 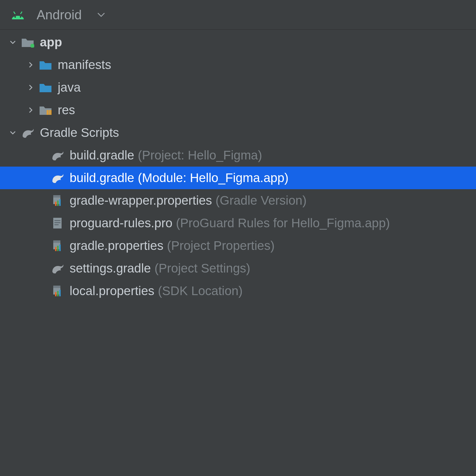 I want to click on tree-hint: (Module: Hello_Figma.app), so click(x=213, y=178).